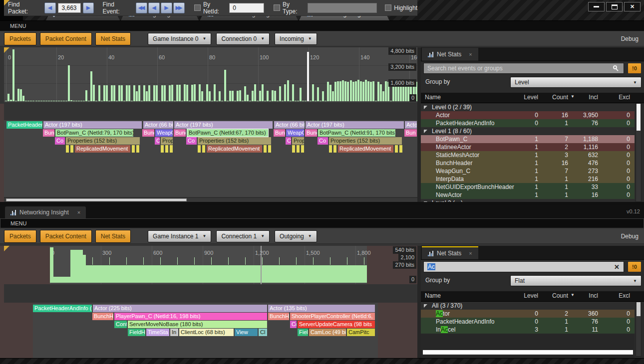 Image resolution: width=644 pixels, height=364 pixels. I want to click on packet-event-segment: Prop, so click(298, 141).